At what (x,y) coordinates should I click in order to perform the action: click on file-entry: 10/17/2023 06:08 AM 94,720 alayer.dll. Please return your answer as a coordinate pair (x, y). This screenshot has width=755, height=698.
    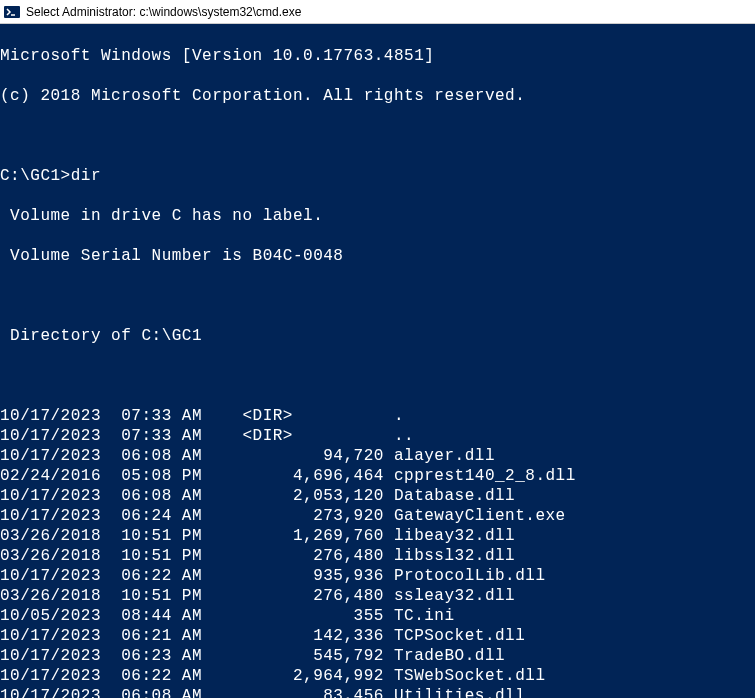
    Looking at the image, I should click on (378, 456).